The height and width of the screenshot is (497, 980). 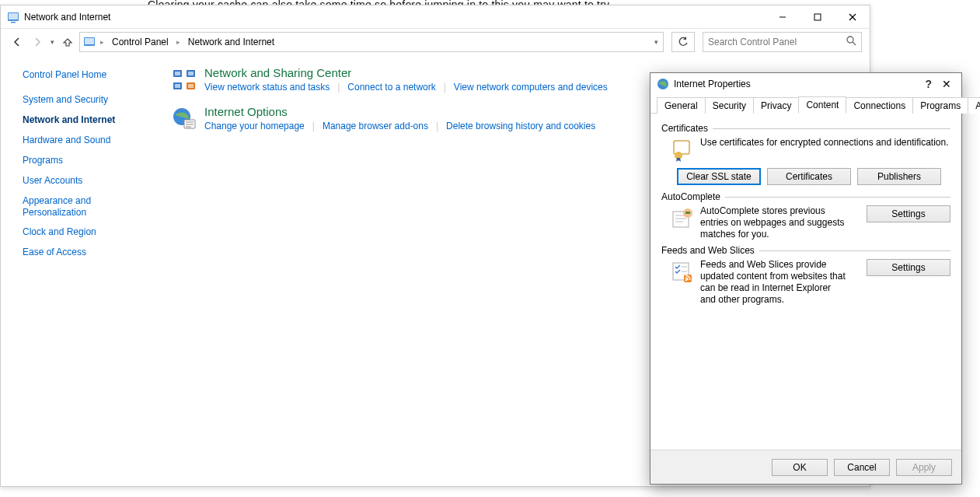 What do you see at coordinates (806, 104) in the screenshot?
I see `tab-strip: General Security Privacy Content Connect…` at bounding box center [806, 104].